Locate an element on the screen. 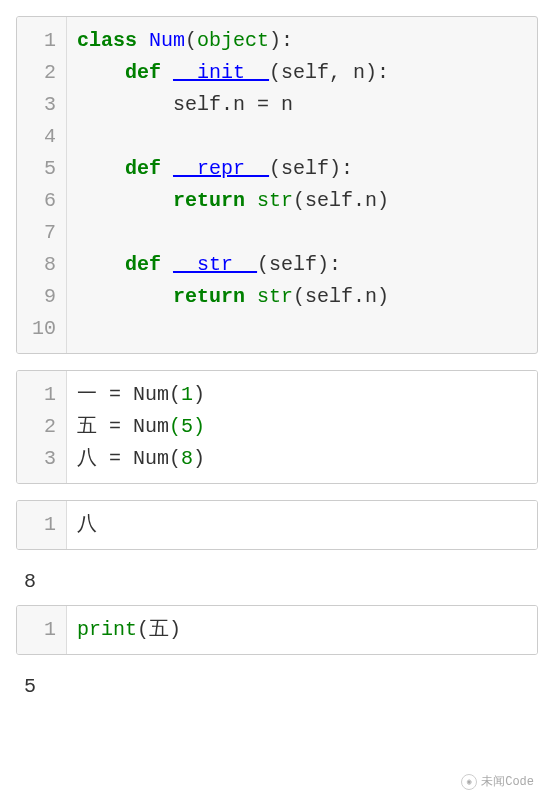  code-line: def __init__(self, n): is located at coordinates (302, 73).